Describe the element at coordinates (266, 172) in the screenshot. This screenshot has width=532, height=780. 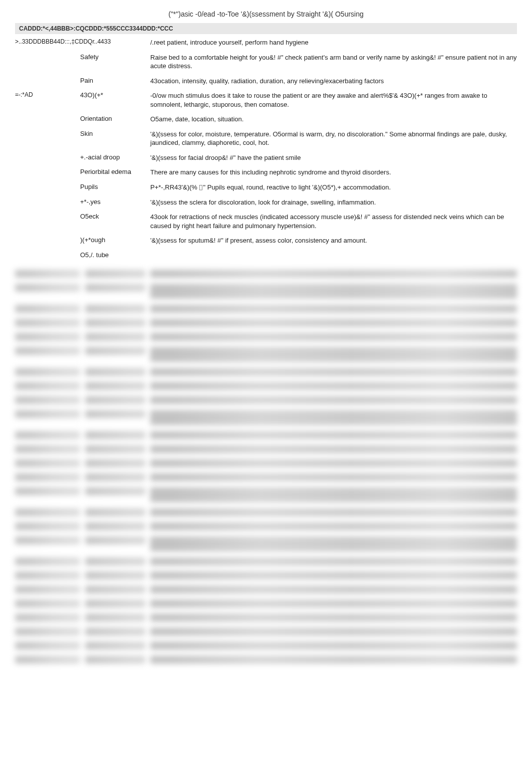
I see `row-periorbital-edema: Periorbital edema There are many causes …` at that location.